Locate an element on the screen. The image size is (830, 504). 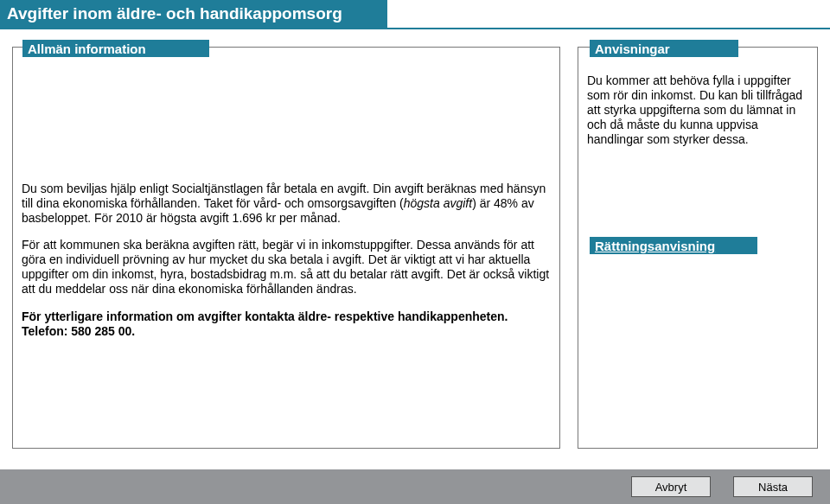
info-paragraph-2: För att kommunen ska beräkna avgiften rä… is located at coordinates (286, 267).